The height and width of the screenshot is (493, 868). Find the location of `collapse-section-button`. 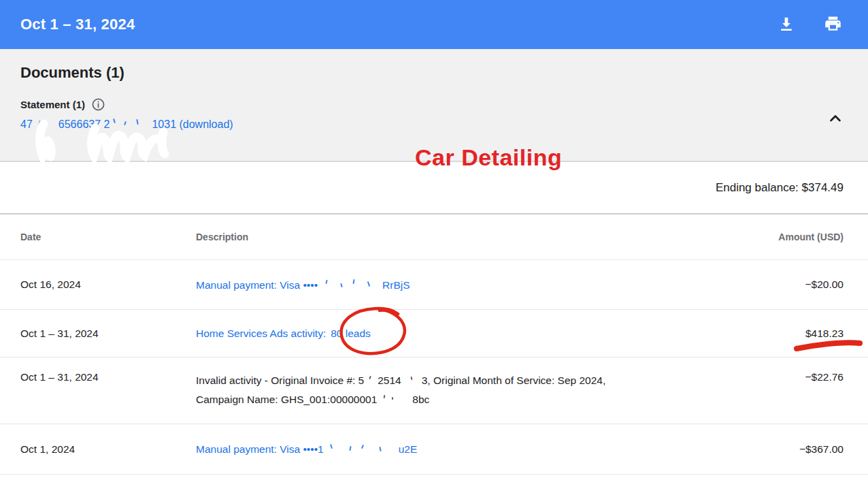

collapse-section-button is located at coordinates (835, 120).